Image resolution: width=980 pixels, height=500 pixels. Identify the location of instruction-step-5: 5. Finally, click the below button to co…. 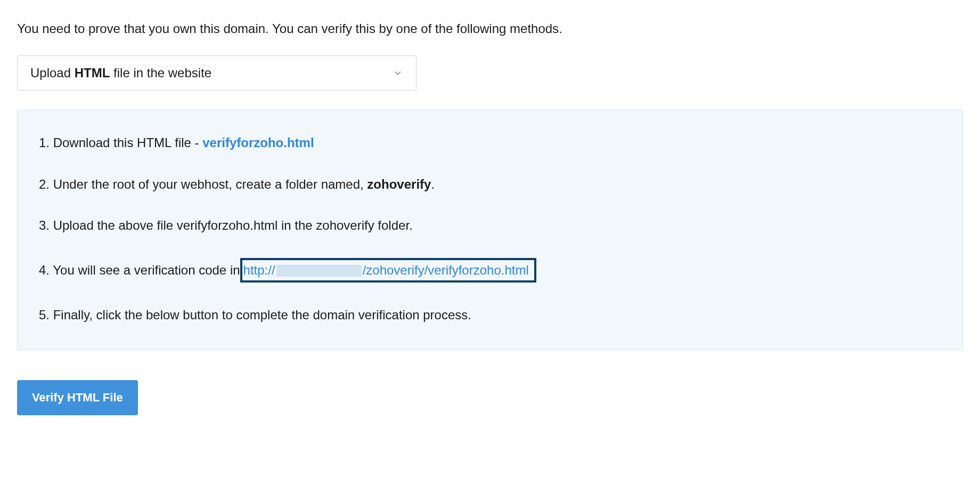
(490, 315).